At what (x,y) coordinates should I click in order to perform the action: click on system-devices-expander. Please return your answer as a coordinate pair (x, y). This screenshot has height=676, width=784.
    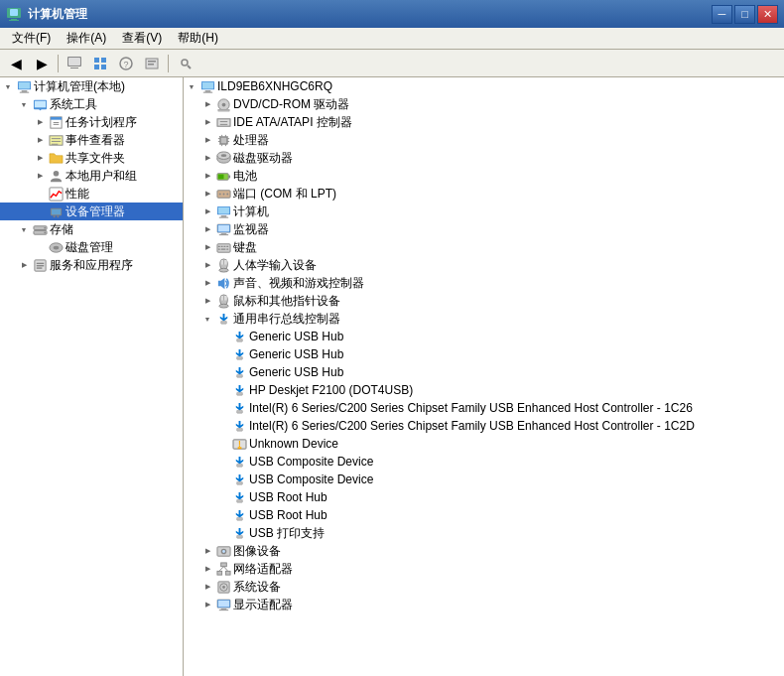
    Looking at the image, I should click on (207, 587).